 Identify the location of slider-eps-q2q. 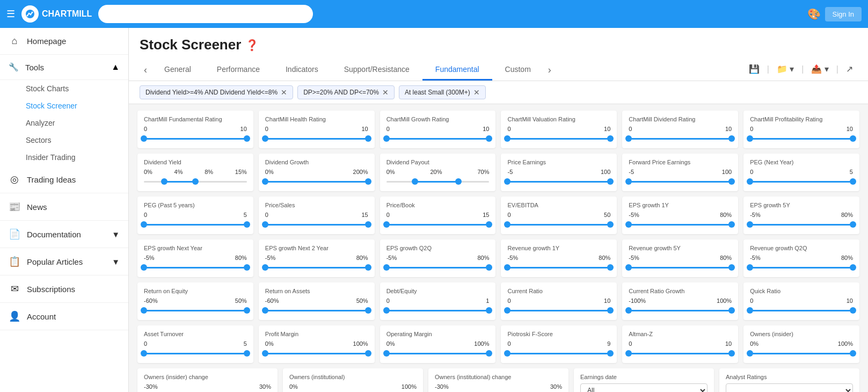
(438, 267).